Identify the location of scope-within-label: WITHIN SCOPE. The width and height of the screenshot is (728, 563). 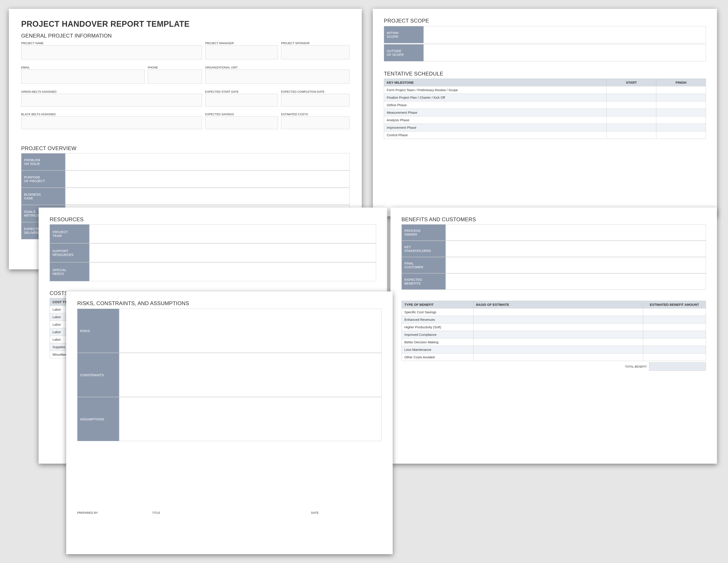
(404, 35).